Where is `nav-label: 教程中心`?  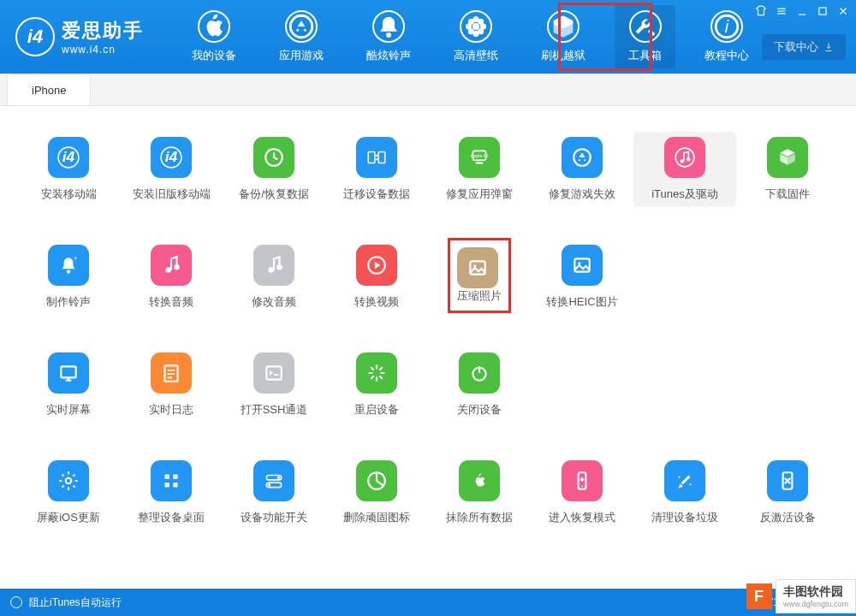
nav-label: 教程中心 is located at coordinates (727, 56).